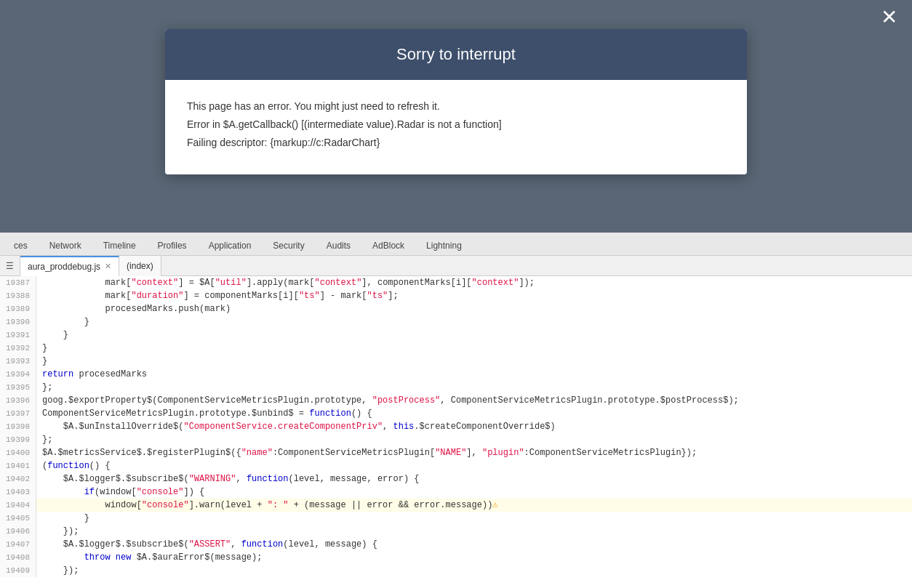 The width and height of the screenshot is (912, 588). Describe the element at coordinates (456, 531) in the screenshot. I see `code-line-19406: 19406 });` at that location.